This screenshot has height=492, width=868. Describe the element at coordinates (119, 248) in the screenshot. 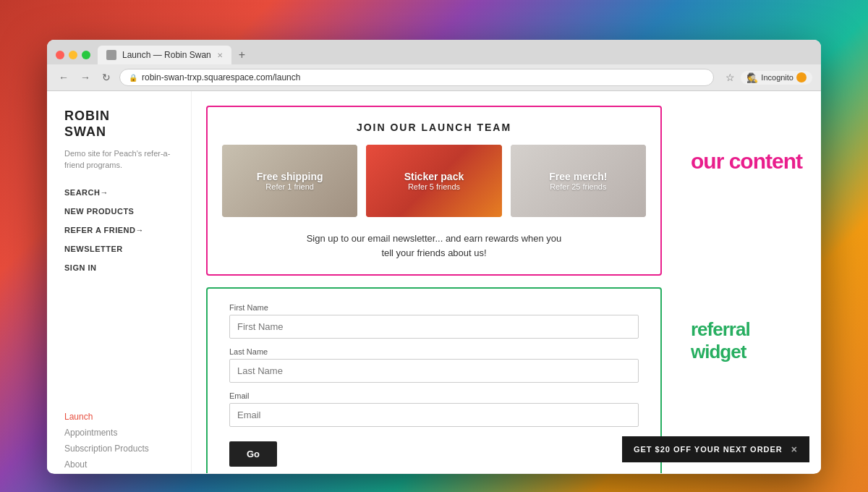

I see `sidebar-item-newsletter: NEWSLETTER` at that location.